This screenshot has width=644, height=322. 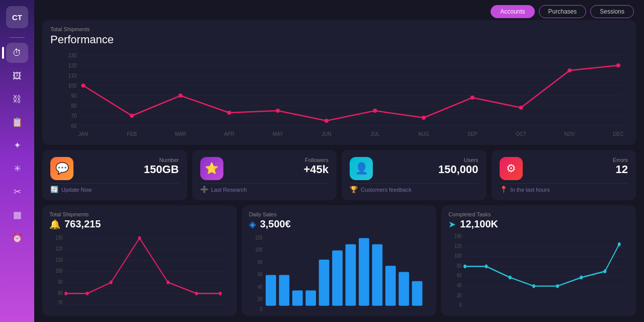 What do you see at coordinates (339, 272) in the screenshot?
I see `sales-chart-area: 120 100 80 60 40 20 0` at bounding box center [339, 272].